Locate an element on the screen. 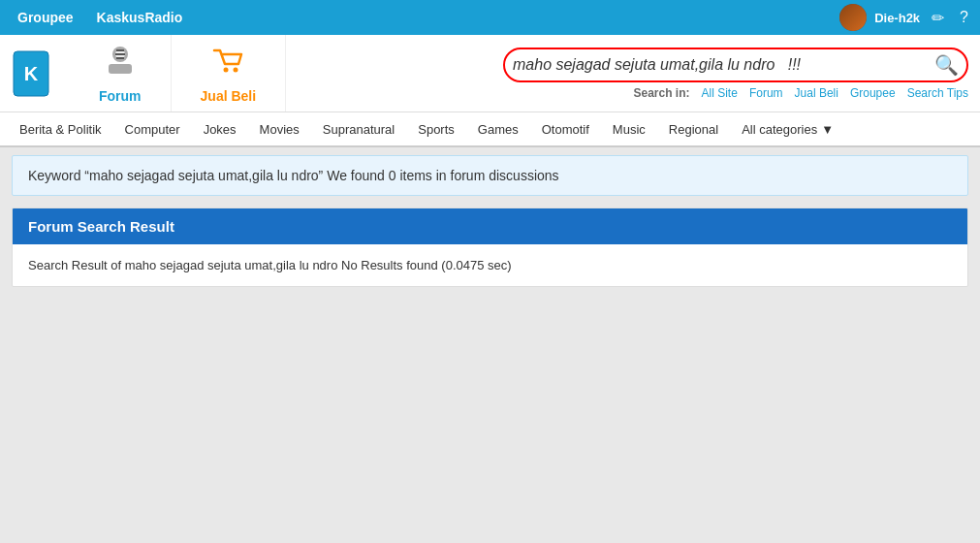 This screenshot has height=543, width=980. category-otomotif: Otomotif is located at coordinates (566, 130).